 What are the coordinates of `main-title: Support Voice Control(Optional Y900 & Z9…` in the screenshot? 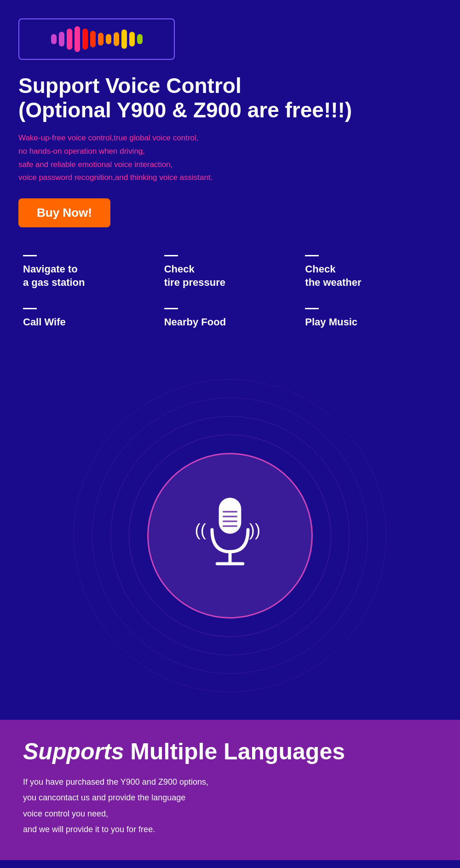 It's located at (230, 98).